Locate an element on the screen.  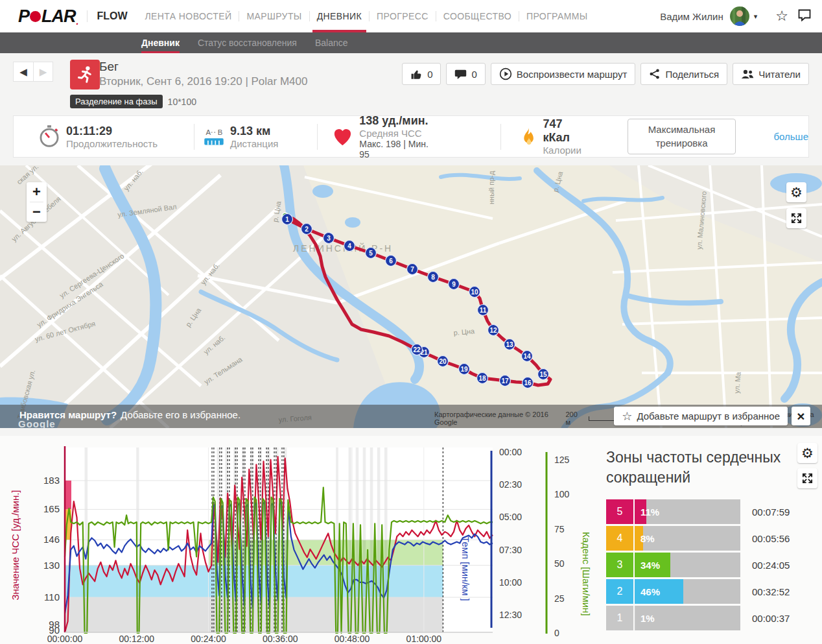
svg-text: 13 is located at coordinates (510, 345).